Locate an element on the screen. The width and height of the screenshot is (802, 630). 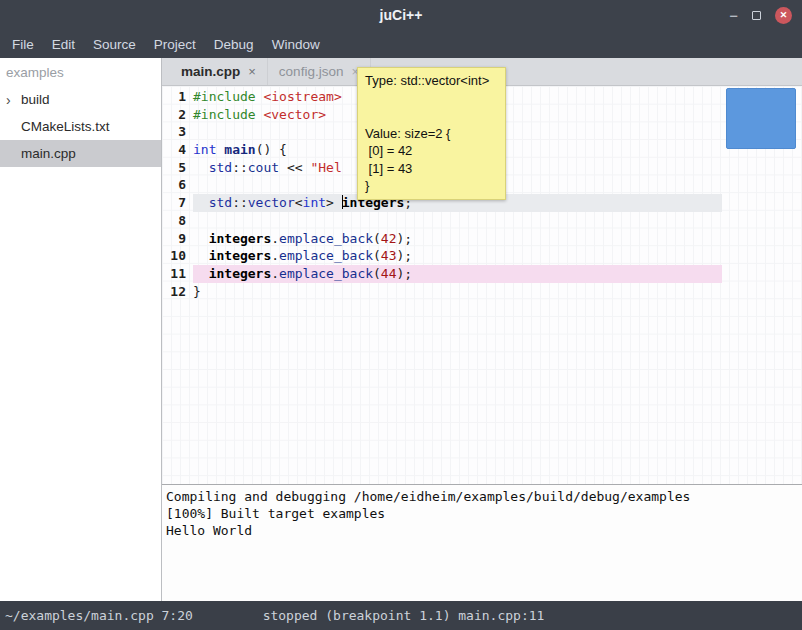
line-number: 3 is located at coordinates (174, 132).